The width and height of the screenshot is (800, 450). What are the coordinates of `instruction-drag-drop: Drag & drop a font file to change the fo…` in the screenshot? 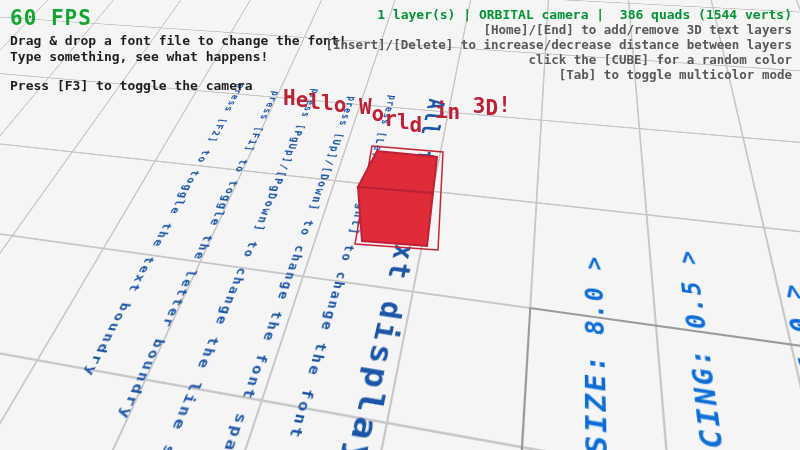 It's located at (178, 40).